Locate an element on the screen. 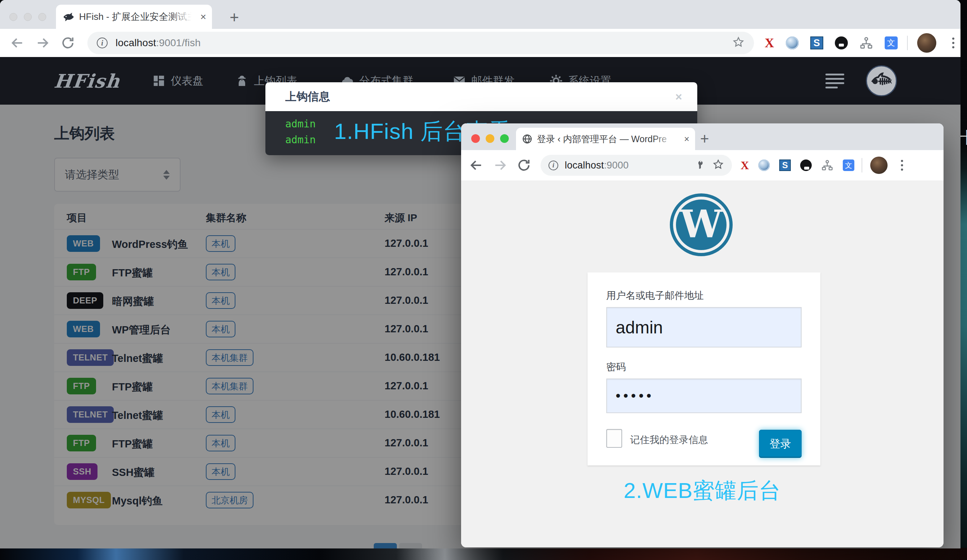 The image size is (967, 560). username-label: 用户名或电子邮件地址 is located at coordinates (704, 295).